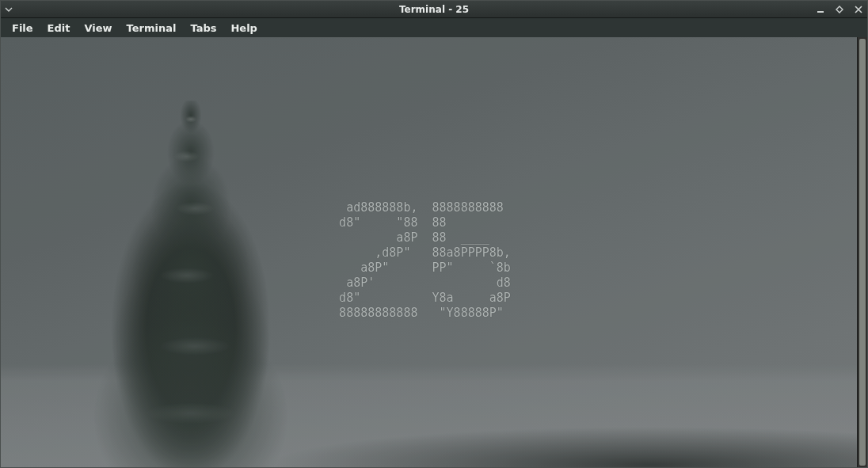 The height and width of the screenshot is (468, 868). I want to click on scrollbar-thumb, so click(862, 252).